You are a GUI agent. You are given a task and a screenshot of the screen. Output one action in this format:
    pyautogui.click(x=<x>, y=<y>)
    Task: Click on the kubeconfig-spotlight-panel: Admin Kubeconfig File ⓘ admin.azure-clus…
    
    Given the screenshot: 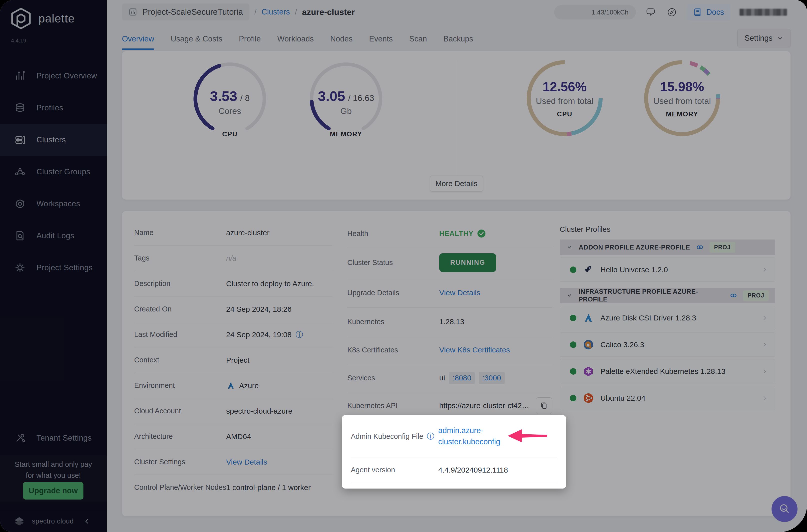 What is the action you would take?
    pyautogui.click(x=454, y=452)
    